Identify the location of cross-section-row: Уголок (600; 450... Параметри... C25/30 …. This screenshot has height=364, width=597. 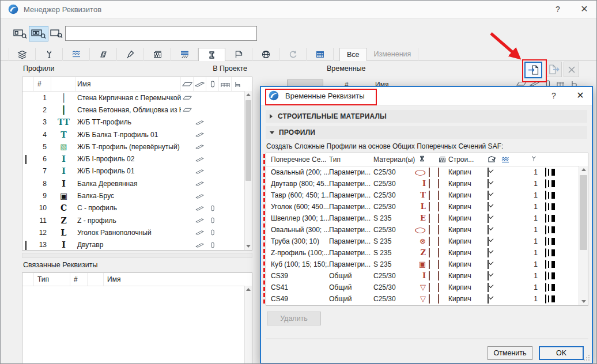
(427, 207).